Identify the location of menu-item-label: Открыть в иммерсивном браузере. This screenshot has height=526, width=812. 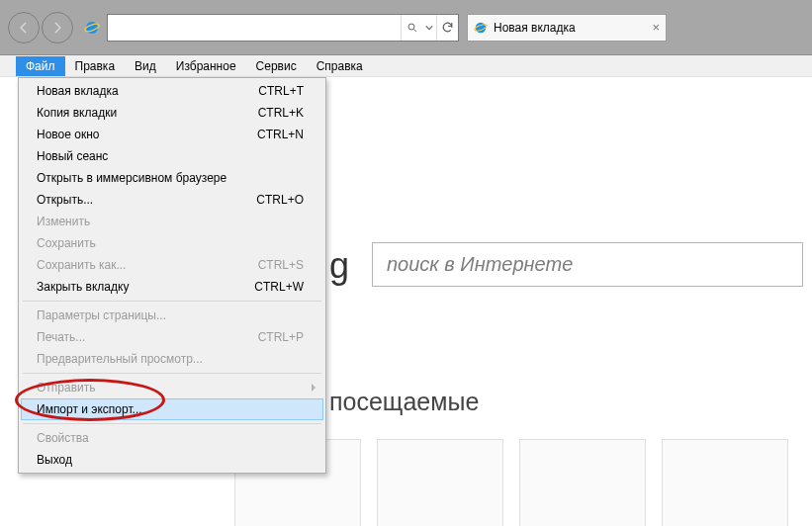
(132, 178).